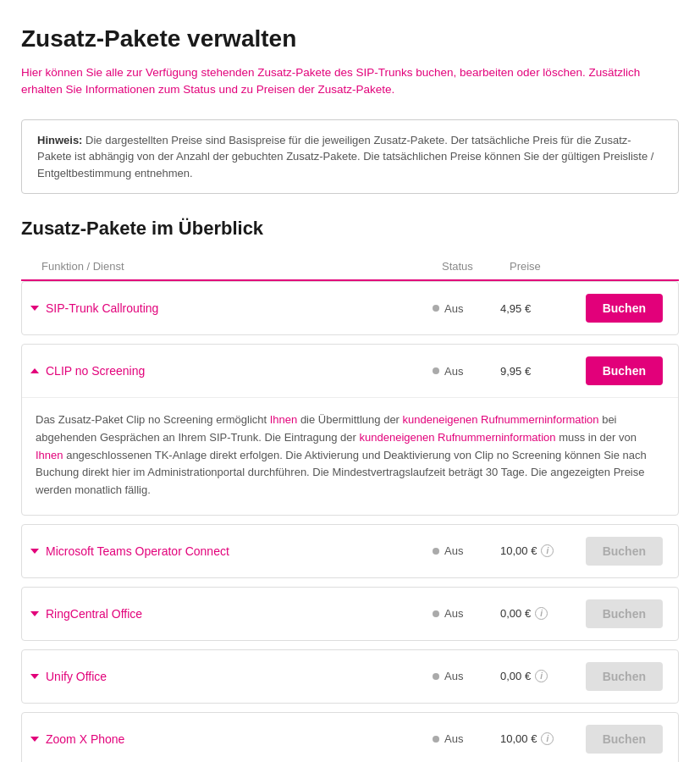  What do you see at coordinates (345, 157) in the screenshot?
I see `info-box-text: Hinweis: Die dargestellten Preise sind B…` at bounding box center [345, 157].